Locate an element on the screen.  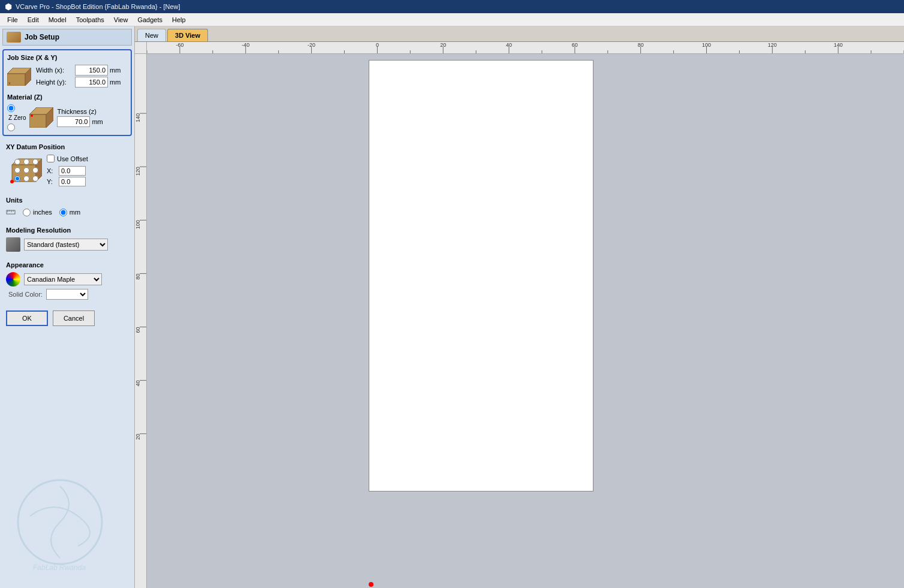
material-3d-icon is located at coordinates (41, 118).